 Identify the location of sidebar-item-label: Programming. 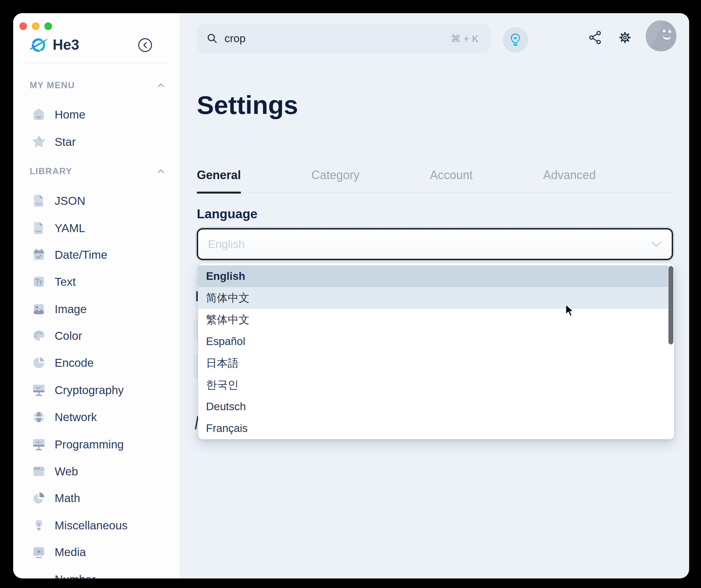
(89, 444).